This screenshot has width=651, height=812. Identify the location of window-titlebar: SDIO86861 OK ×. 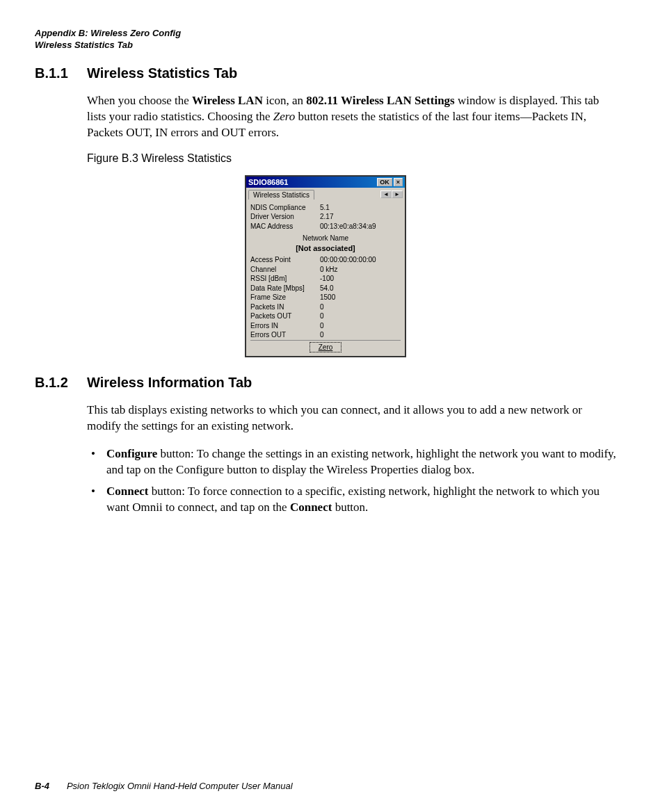
(326, 182).